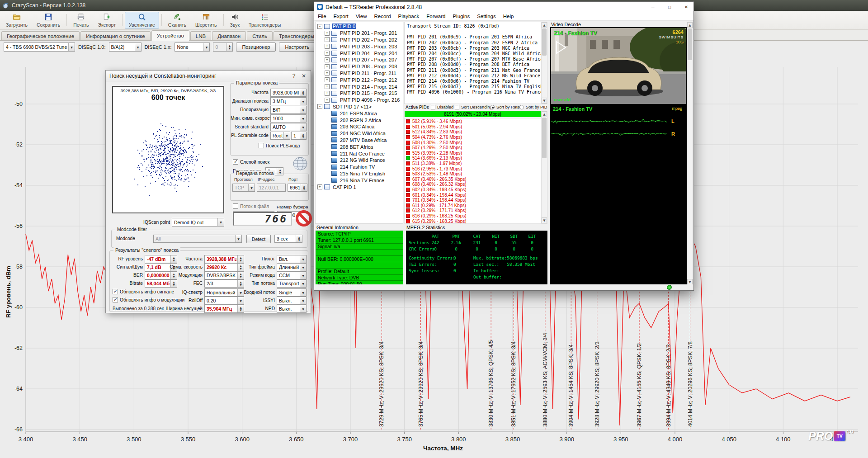 Image resolution: width=868 pixels, height=458 pixels. I want to click on tree-item: +PMT PID 201 - Progr. 201, so click(359, 33).